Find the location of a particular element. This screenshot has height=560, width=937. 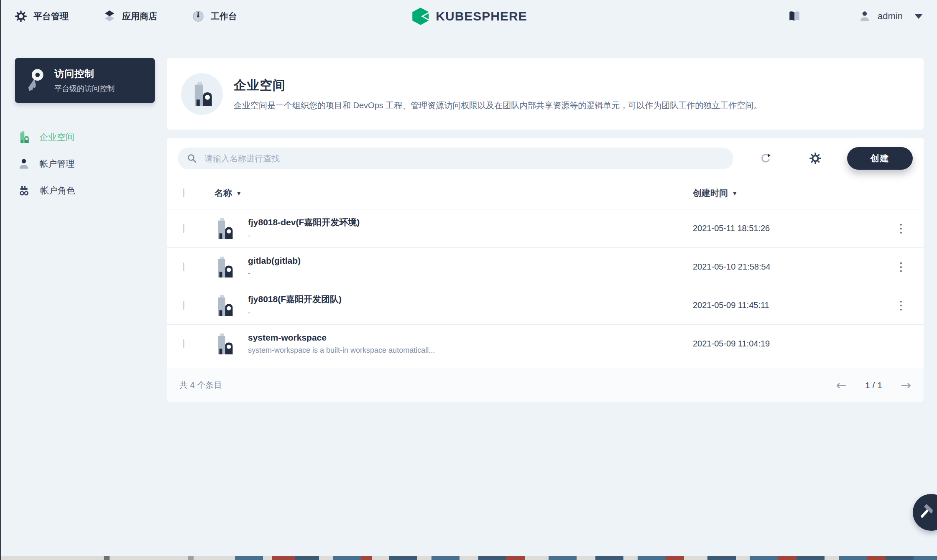

nav-label: 应用商店 is located at coordinates (140, 16).